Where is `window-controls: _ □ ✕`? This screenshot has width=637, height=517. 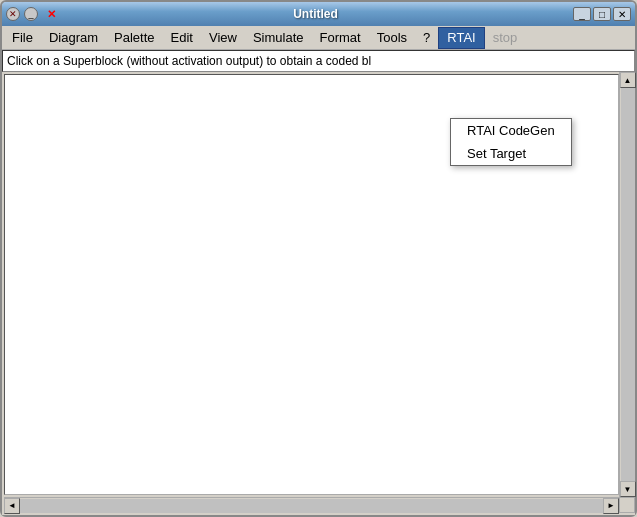 window-controls: _ □ ✕ is located at coordinates (602, 14).